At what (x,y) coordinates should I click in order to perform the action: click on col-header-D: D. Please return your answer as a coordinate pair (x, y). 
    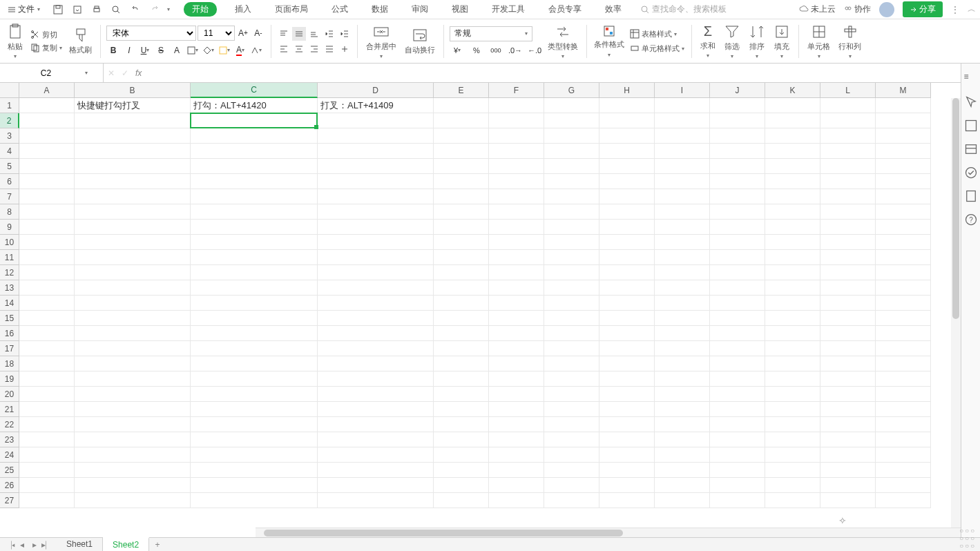
    Looking at the image, I should click on (376, 90).